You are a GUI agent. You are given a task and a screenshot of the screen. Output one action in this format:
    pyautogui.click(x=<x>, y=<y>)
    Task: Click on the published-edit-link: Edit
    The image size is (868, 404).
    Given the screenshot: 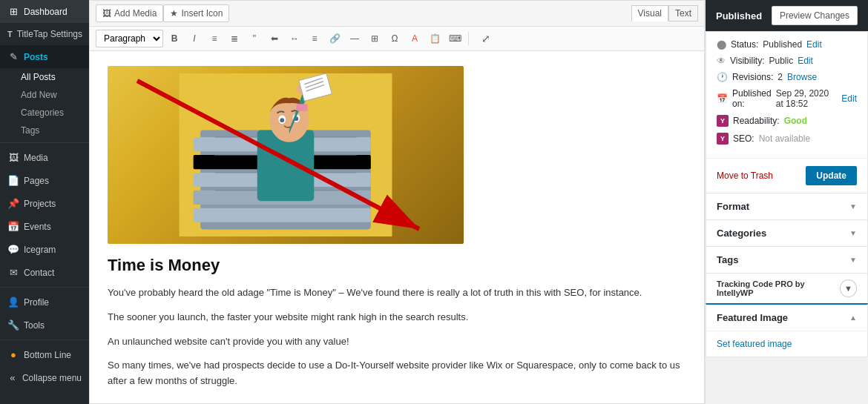 What is the action you would take?
    pyautogui.click(x=849, y=99)
    